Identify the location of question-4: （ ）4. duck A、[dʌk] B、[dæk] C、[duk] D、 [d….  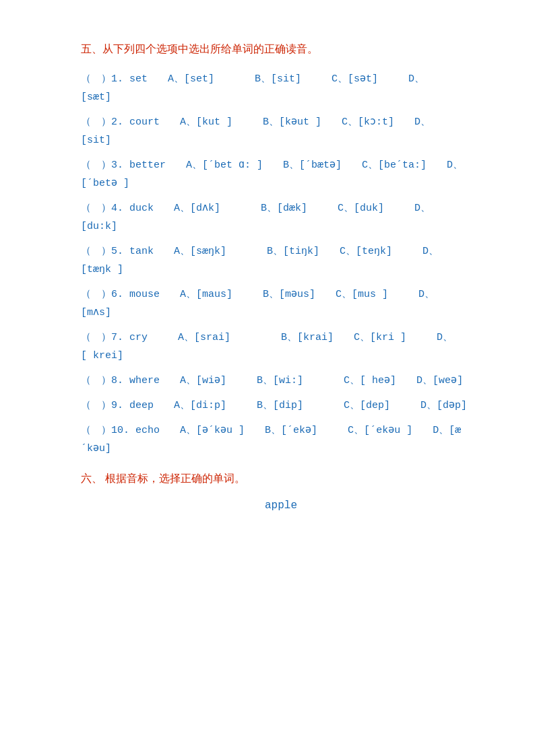
(281, 217).